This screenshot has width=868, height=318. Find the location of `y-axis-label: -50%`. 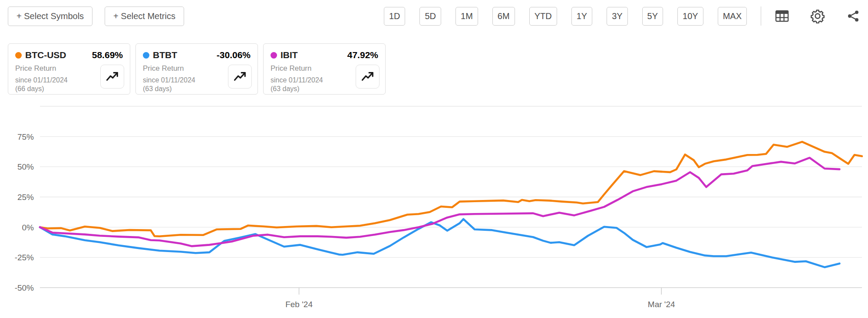

y-axis-label: -50% is located at coordinates (24, 288).